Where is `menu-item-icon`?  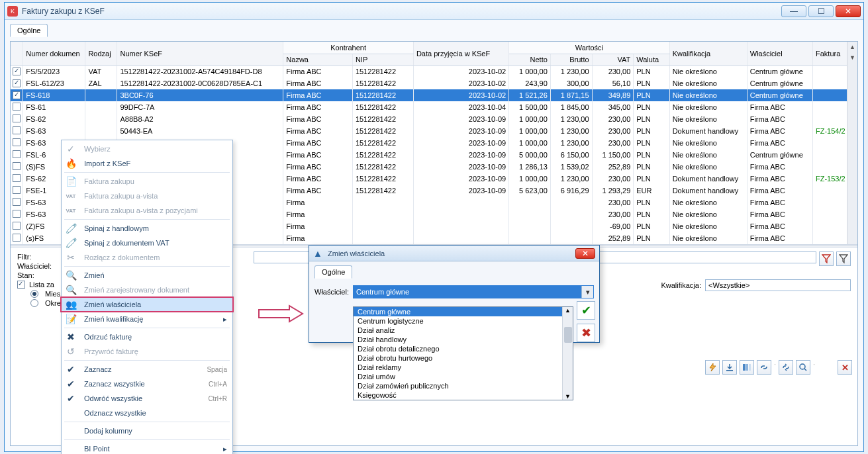 menu-item-icon is located at coordinates (71, 413).